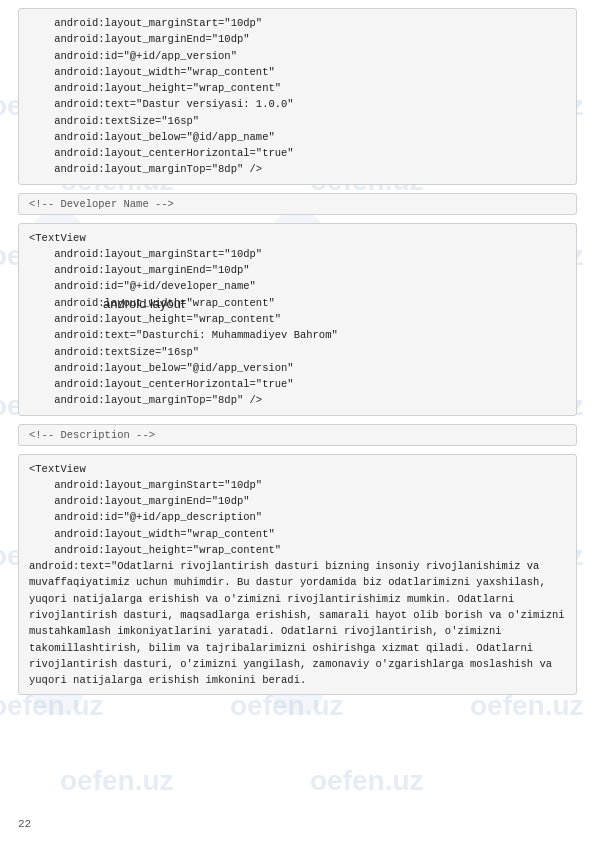 The image size is (595, 842). Describe the element at coordinates (24, 824) in the screenshot. I see `page-number: 22` at that location.